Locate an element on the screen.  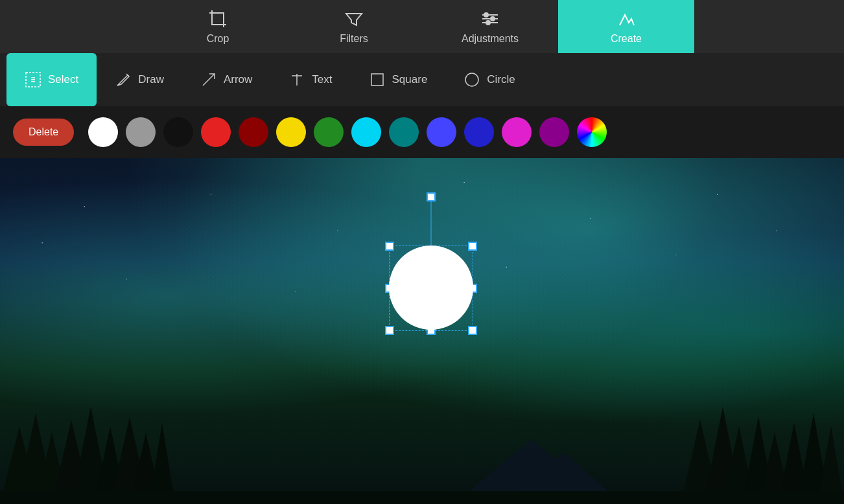
create-tool-btn: Create is located at coordinates (626, 27).